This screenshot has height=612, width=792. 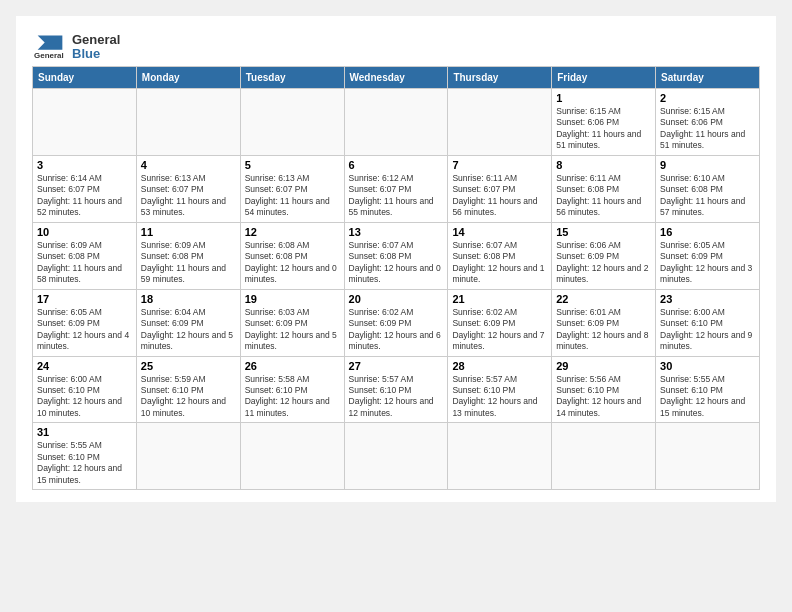 What do you see at coordinates (396, 122) in the screenshot?
I see `week-row-1: 1Sunrise: 6:15 AM Sunset: 6:06 PM Daylig…` at bounding box center [396, 122].